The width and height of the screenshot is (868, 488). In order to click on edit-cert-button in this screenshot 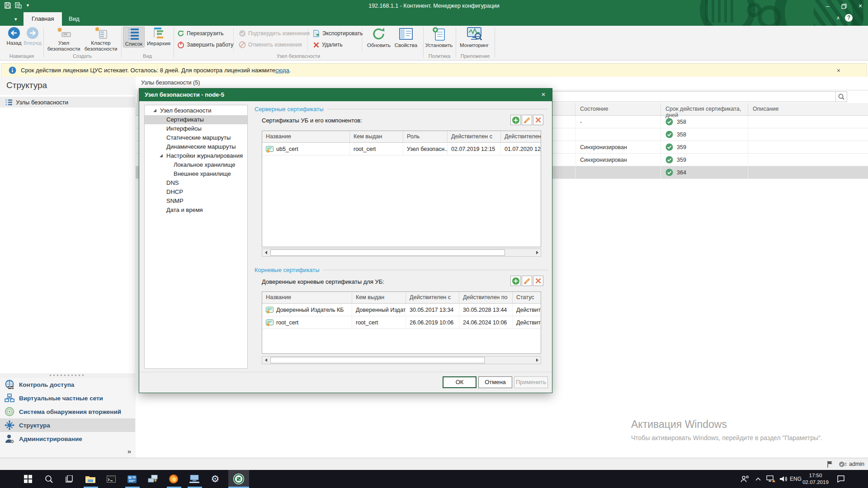, I will do `click(527, 120)`.